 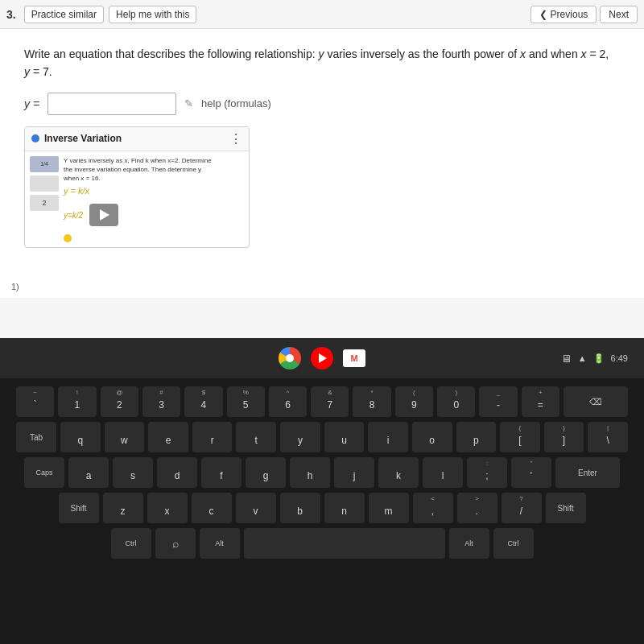 I want to click on yellow-dot-icon, so click(x=68, y=238).